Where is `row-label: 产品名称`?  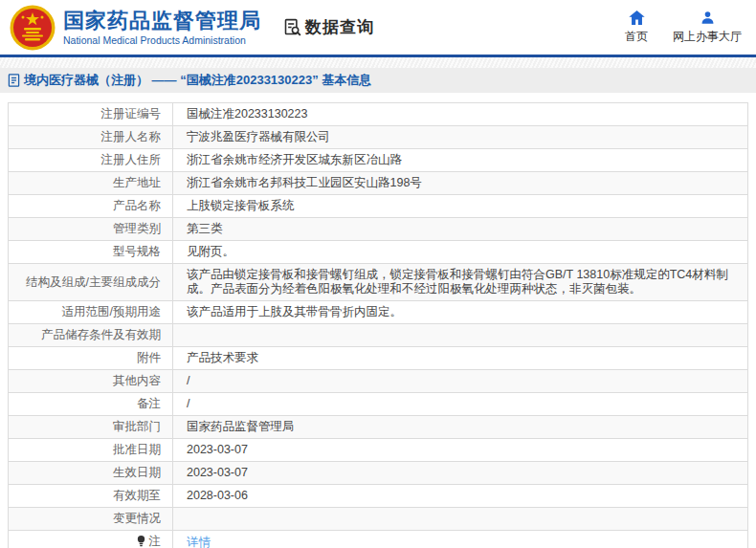
row-label: 产品名称 is located at coordinates (91, 207).